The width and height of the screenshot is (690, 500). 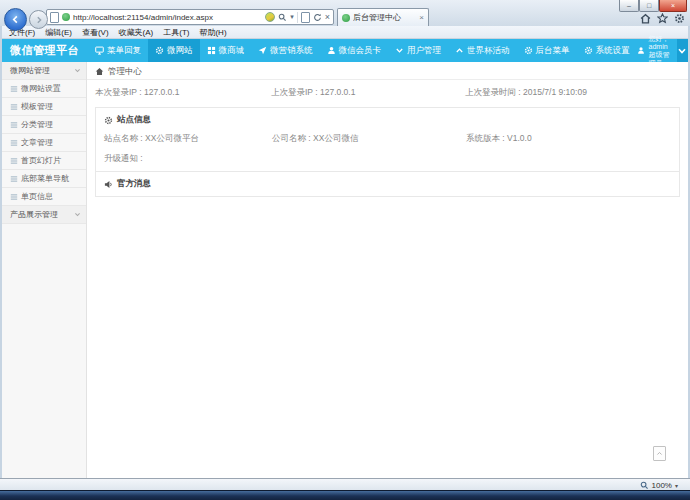 I want to click on nav-item-micro-mall: 微商城, so click(x=226, y=50).